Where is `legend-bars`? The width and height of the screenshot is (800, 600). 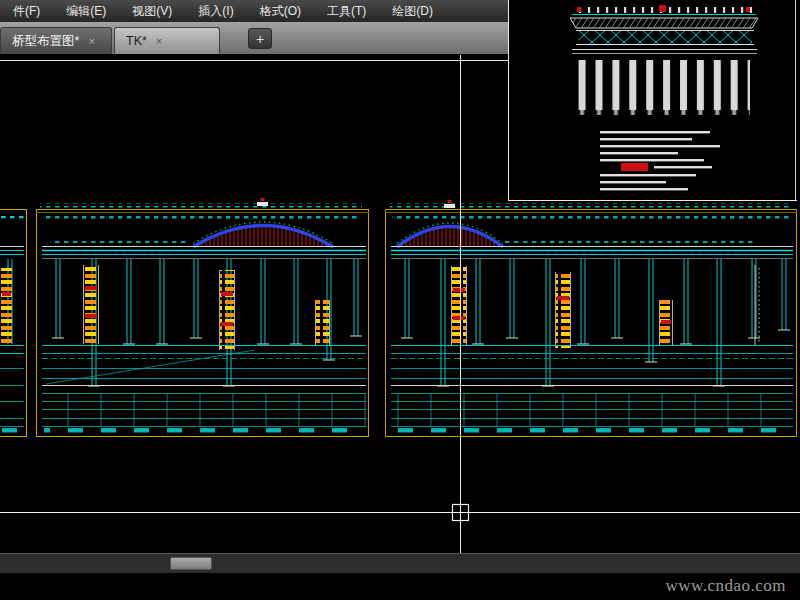 legend-bars is located at coordinates (660, 160).